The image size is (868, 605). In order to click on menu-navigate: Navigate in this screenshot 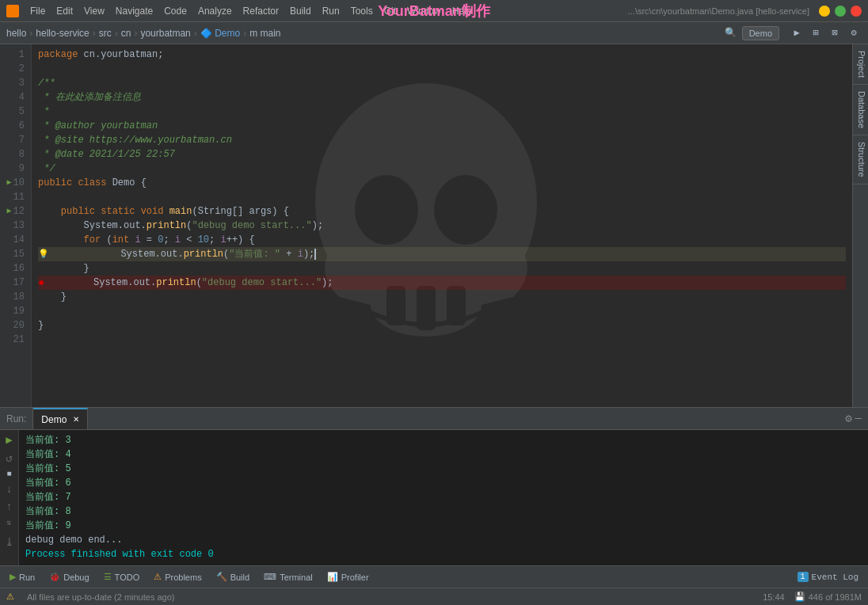, I will do `click(135, 11)`.